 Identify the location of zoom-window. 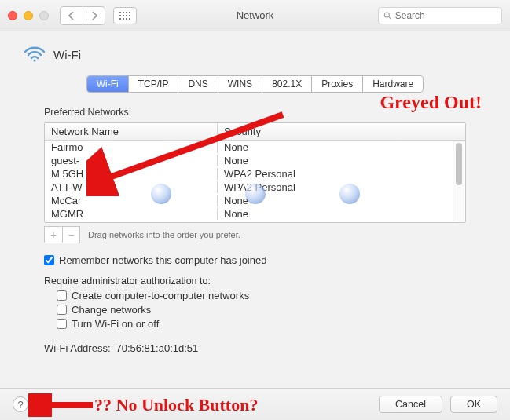
(44, 16).